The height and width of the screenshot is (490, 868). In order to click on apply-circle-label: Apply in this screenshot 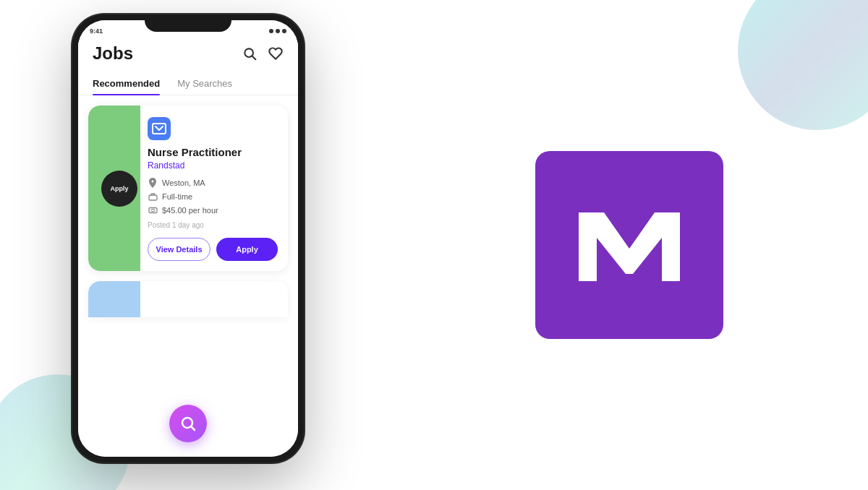, I will do `click(119, 189)`.